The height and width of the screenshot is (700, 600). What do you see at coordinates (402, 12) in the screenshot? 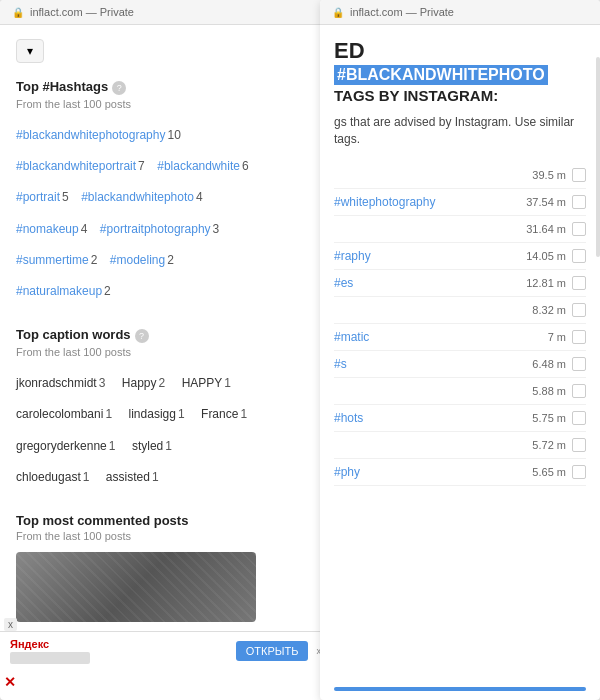
I see `right-url: inflact.com — Private` at bounding box center [402, 12].